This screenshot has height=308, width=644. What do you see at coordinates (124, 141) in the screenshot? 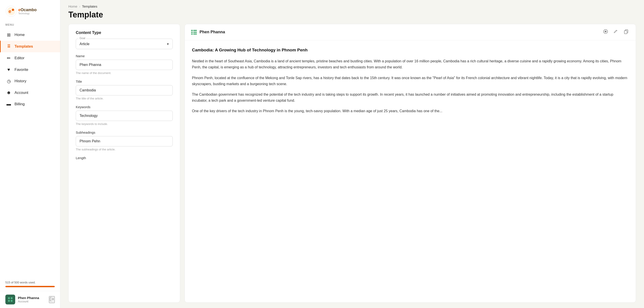
I see `subheadings-group: Subheadings The subheadings of the artic…` at bounding box center [124, 141].